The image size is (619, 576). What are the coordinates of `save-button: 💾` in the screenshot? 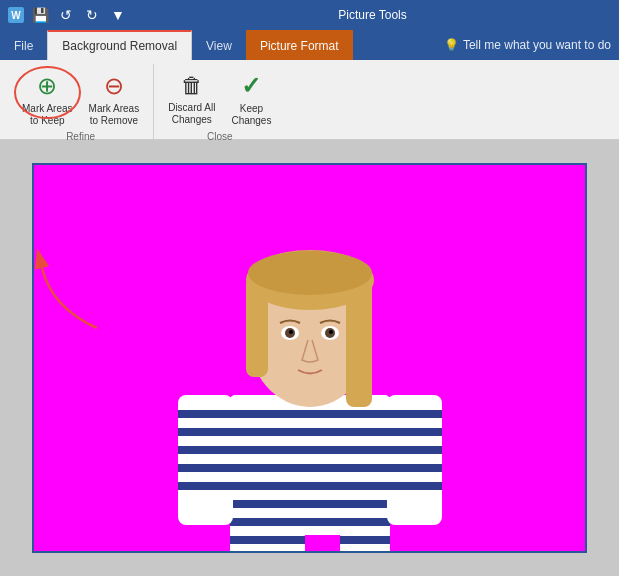 It's located at (40, 15).